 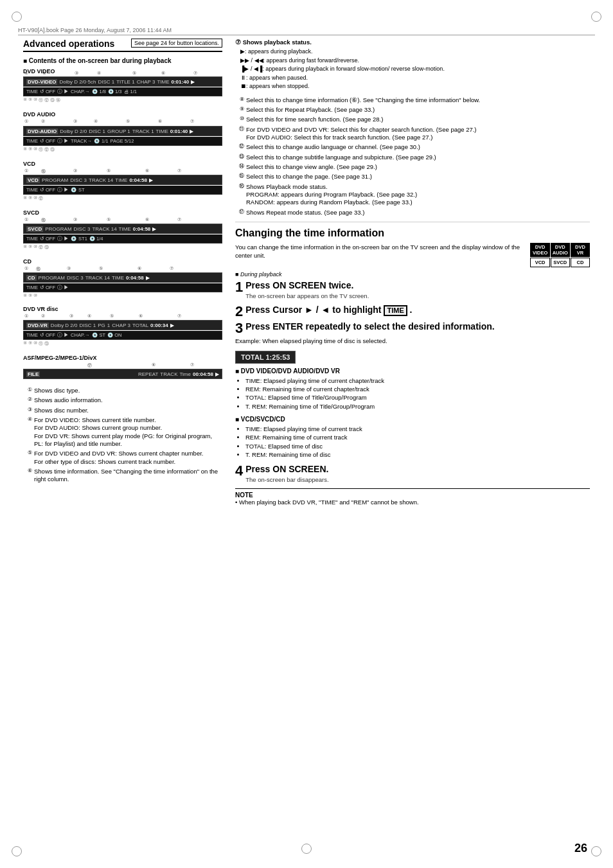 I want to click on step-3: 3 Press ENTER repeatedly to select the d…, so click(x=413, y=326).